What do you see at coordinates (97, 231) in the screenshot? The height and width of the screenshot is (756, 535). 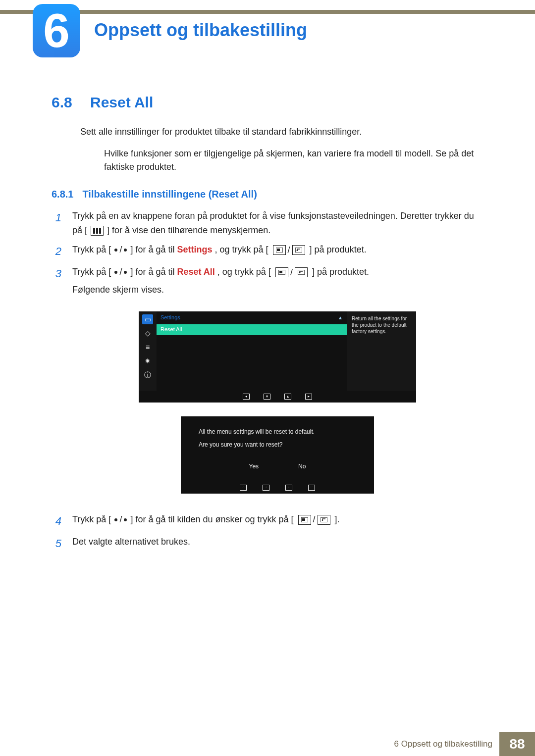 I see `menu-icon` at bounding box center [97, 231].